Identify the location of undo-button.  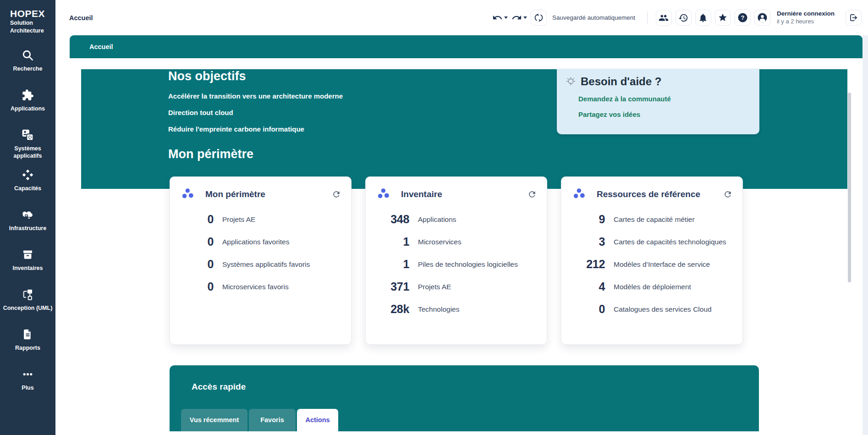
(500, 17).